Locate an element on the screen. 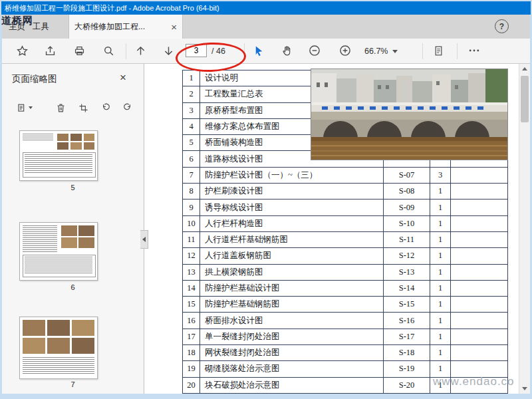 This screenshot has width=532, height=399. table-cell-name: 砌缝脱落处治示意图 is located at coordinates (292, 368).